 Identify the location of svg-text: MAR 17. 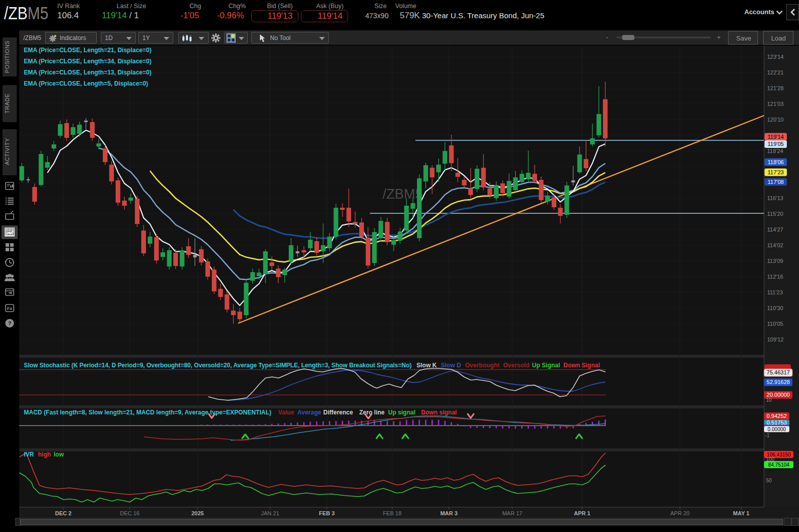
(512, 513).